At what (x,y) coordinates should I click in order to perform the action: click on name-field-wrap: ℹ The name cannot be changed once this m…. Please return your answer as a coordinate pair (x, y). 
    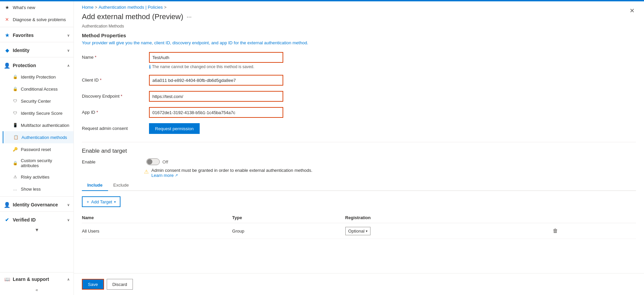
    Looking at the image, I should click on (216, 61).